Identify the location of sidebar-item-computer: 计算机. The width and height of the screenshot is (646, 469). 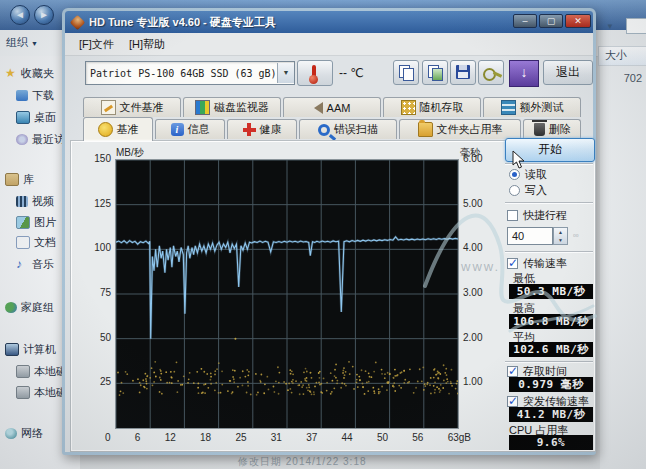
(30, 349).